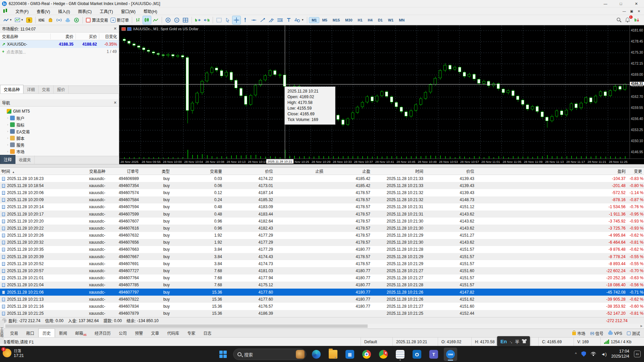 The height and width of the screenshot is (362, 644). I want to click on horizontal-line-icon, so click(254, 20).